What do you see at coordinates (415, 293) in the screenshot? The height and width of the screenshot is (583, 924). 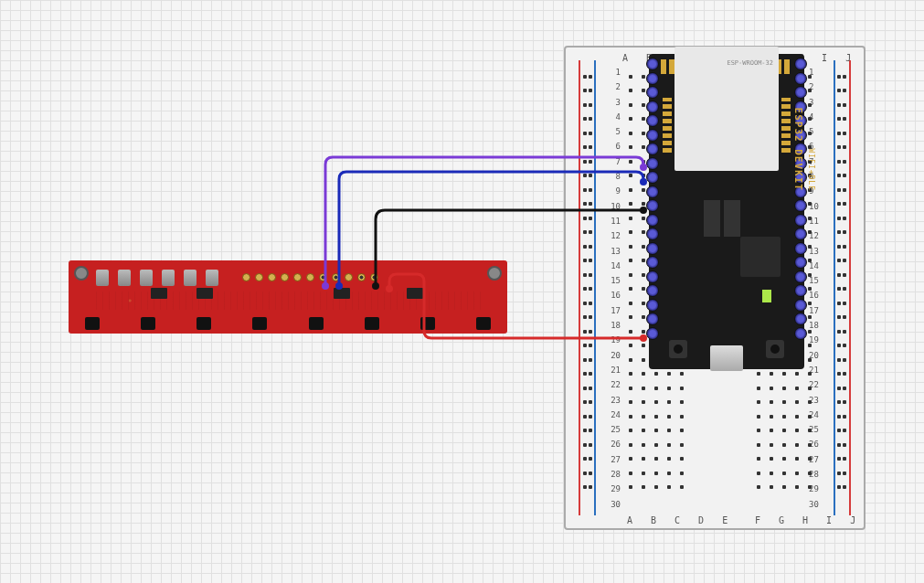 I see `ic1` at bounding box center [415, 293].